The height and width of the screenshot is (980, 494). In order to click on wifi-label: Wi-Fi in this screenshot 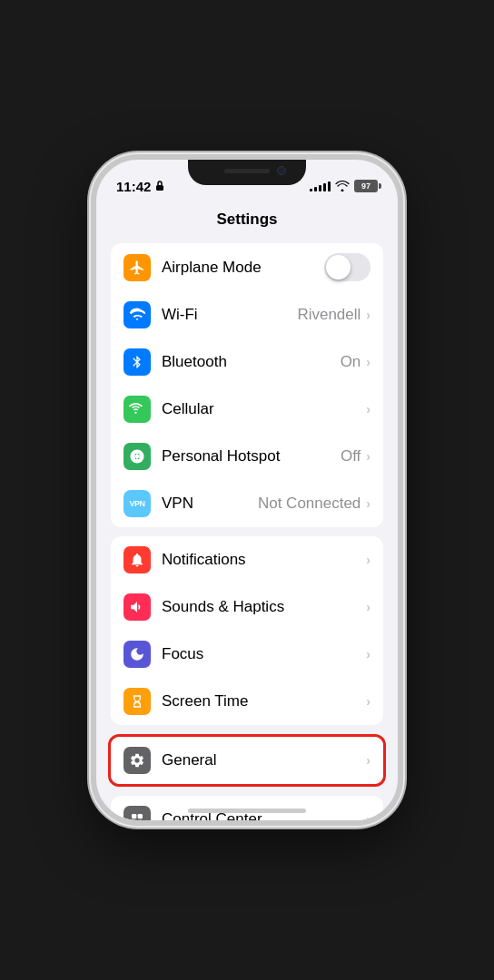, I will do `click(229, 315)`.